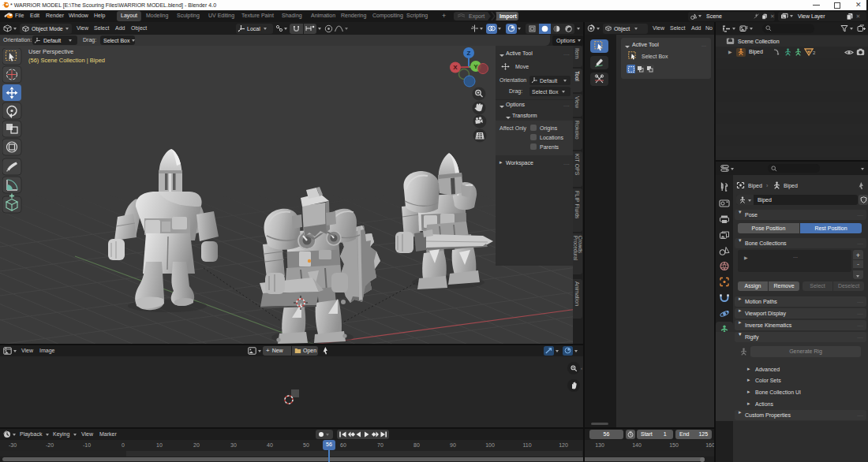 This screenshot has height=462, width=868. I want to click on svg-text: X, so click(455, 68).